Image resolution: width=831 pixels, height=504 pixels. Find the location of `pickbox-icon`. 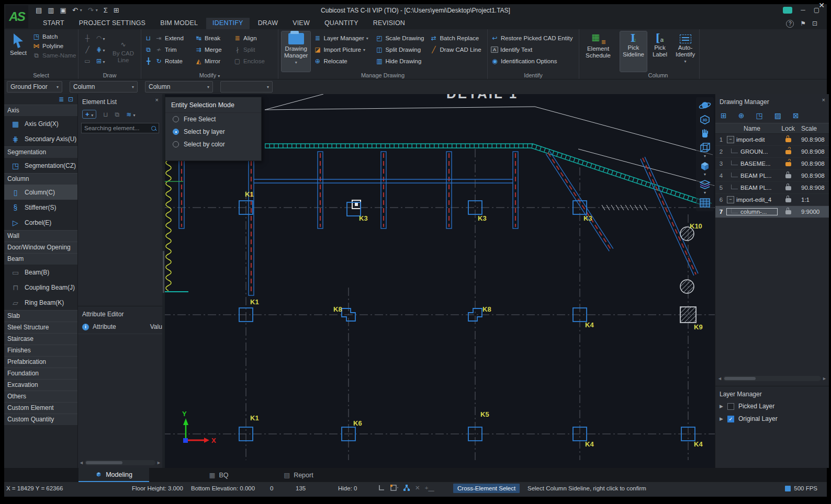

pickbox-icon is located at coordinates (394, 488).